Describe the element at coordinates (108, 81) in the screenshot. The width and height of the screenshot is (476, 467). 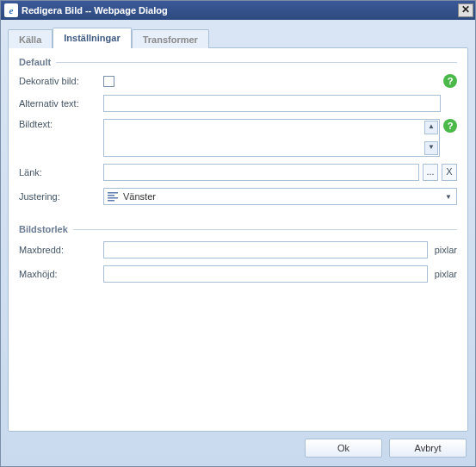
I see `dekorativ-bild-checkbox` at that location.